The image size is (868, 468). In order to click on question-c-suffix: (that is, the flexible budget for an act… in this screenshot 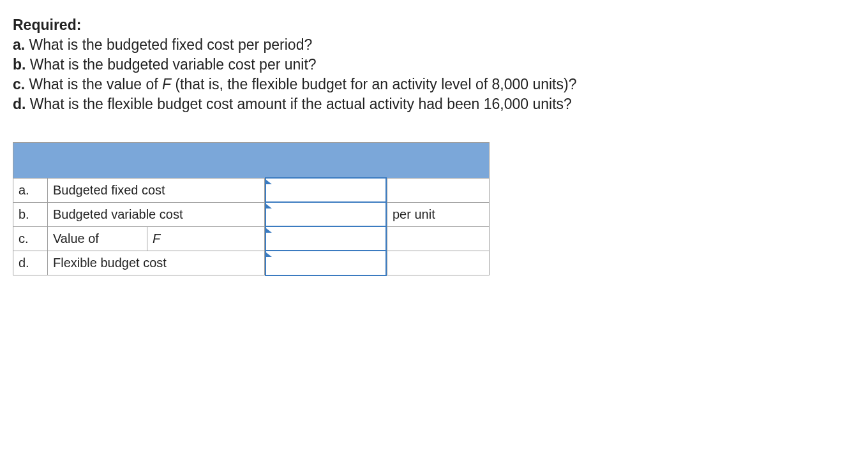, I will do `click(374, 84)`.